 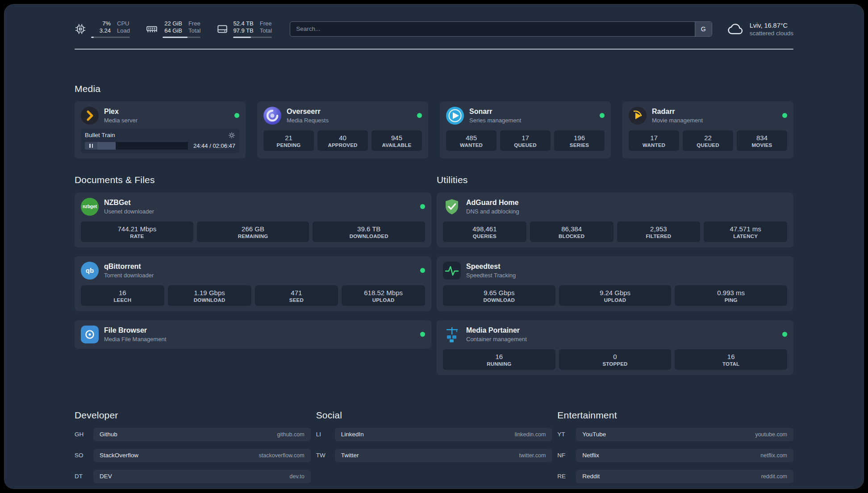 I want to click on speedtest-link: Speedtest Speedtest Tracking, so click(x=615, y=271).